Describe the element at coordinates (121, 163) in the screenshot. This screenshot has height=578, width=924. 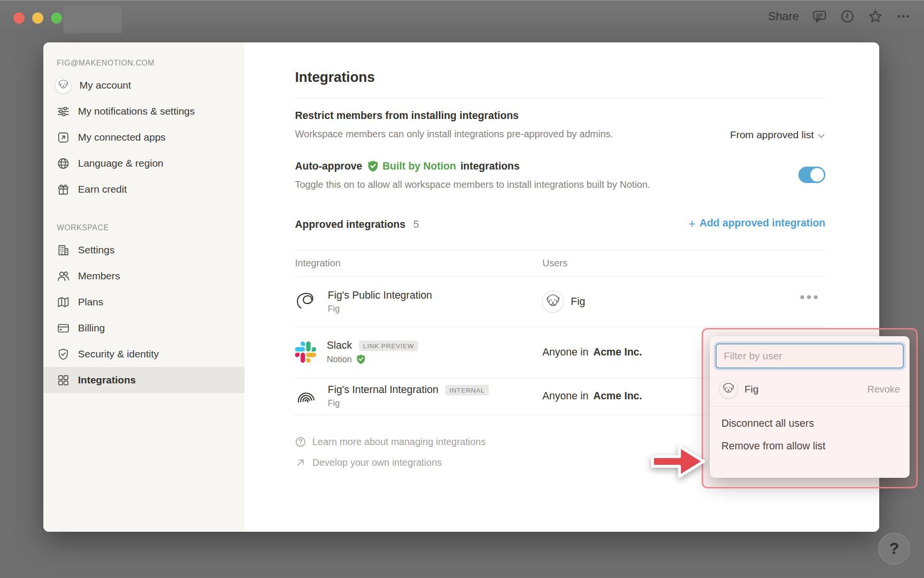
I see `sidebar-item-label: Language & region` at that location.